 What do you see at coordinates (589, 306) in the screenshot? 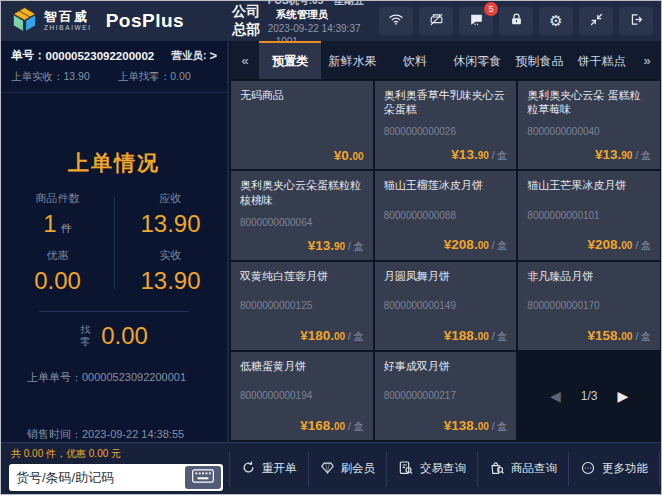
I see `product-card: 非凡臻品月饼8000000000170¥158.00/ 盒` at bounding box center [589, 306].